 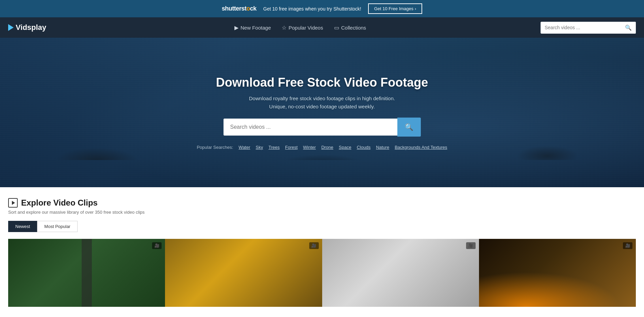 I want to click on nav-popular-videos: ☆ Popular Videos, so click(x=302, y=28).